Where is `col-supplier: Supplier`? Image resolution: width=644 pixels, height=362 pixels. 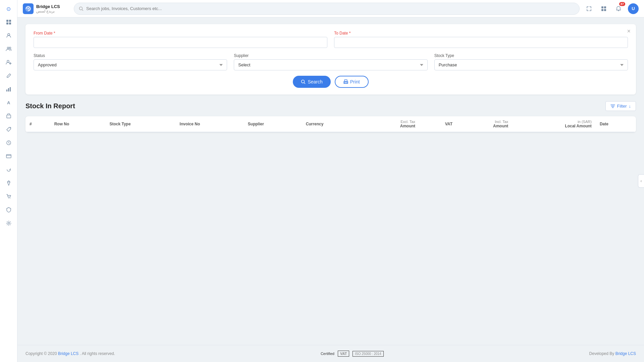
col-supplier: Supplier is located at coordinates (273, 124).